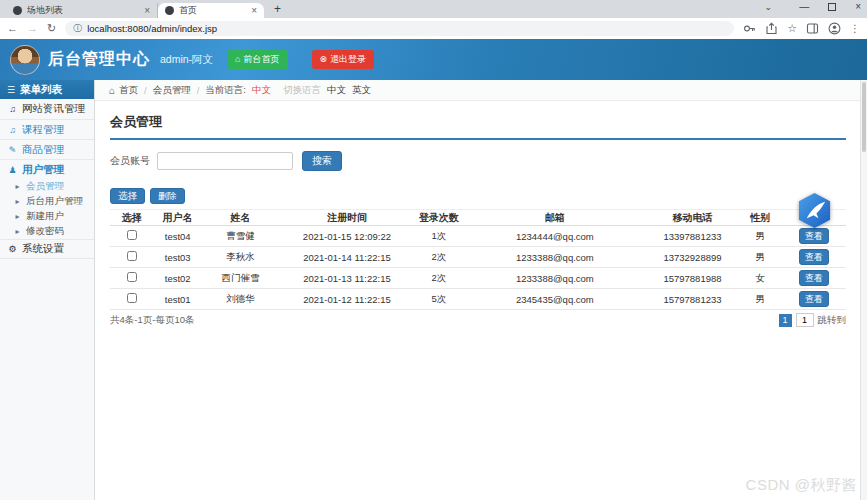 Image resolution: width=867 pixels, height=500 pixels. What do you see at coordinates (47, 202) in the screenshot?
I see `sidebar-item-admin-users: ▸后台用户管理` at bounding box center [47, 202].